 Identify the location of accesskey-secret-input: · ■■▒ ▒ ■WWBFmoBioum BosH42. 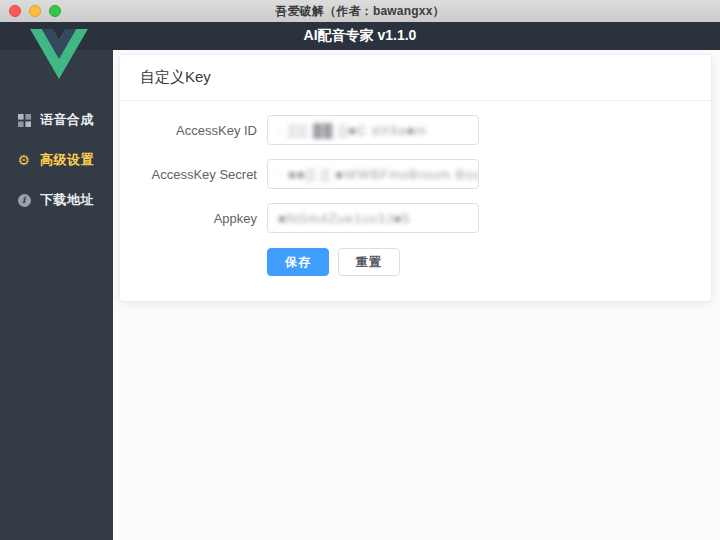
(373, 174).